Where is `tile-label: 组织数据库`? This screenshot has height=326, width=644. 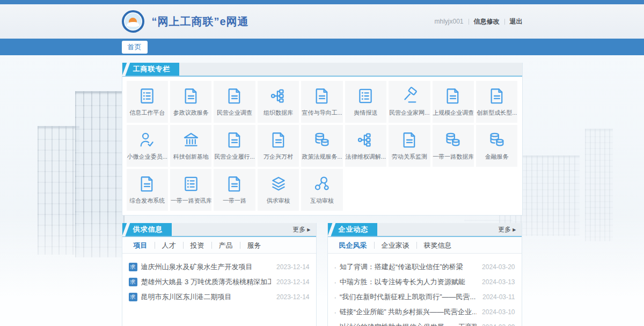 tile-label: 组织数据库 is located at coordinates (278, 113).